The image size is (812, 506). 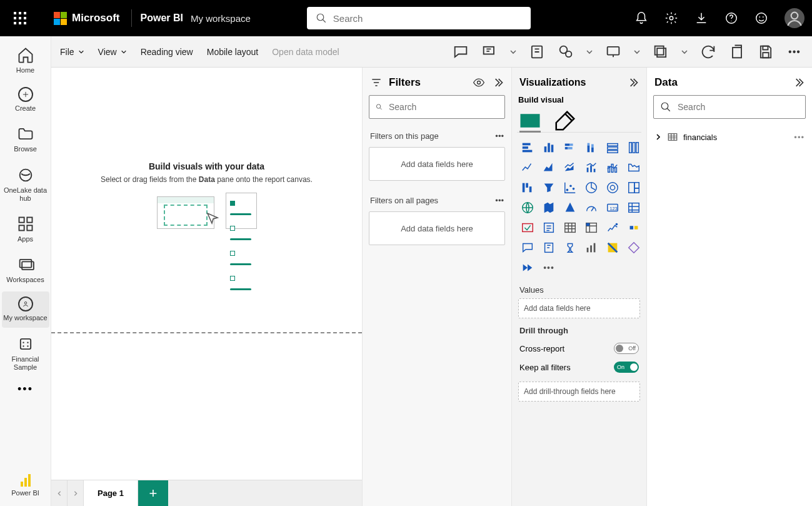 I want to click on nav-workspaces: Workspaces, so click(x=26, y=270).